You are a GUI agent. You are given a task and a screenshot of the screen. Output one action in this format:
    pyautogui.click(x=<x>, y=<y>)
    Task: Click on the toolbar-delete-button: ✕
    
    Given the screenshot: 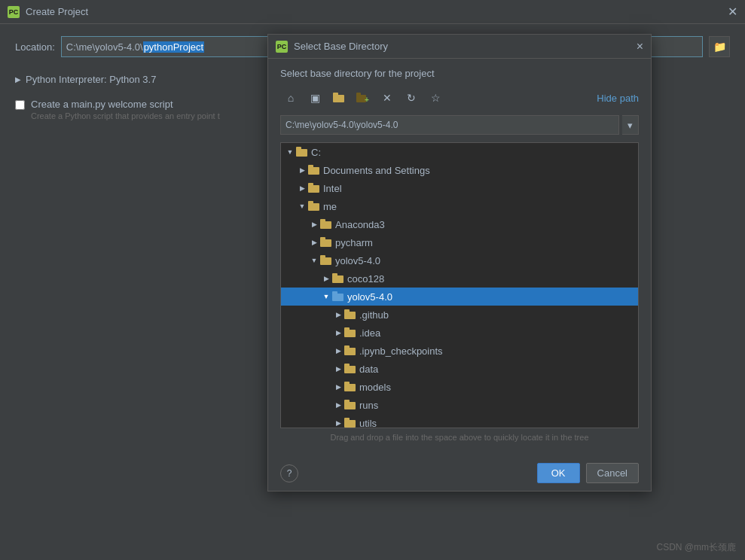 What is the action you would take?
    pyautogui.click(x=387, y=98)
    